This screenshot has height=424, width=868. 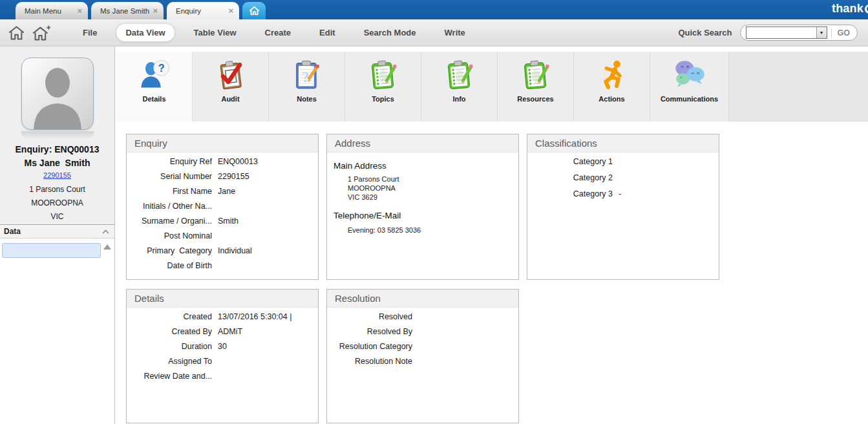 I want to click on field-label: Post Nominal, so click(x=169, y=236).